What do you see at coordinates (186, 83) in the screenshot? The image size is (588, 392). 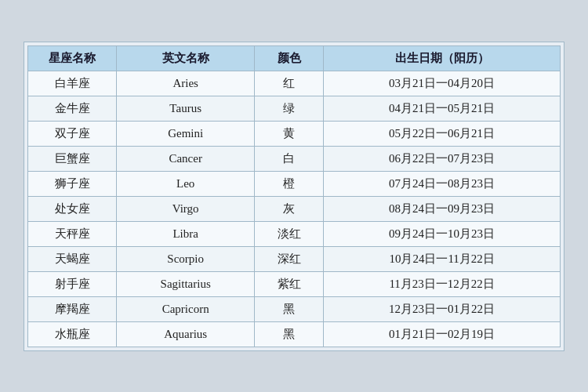 I see `cell-en: Aries` at bounding box center [186, 83].